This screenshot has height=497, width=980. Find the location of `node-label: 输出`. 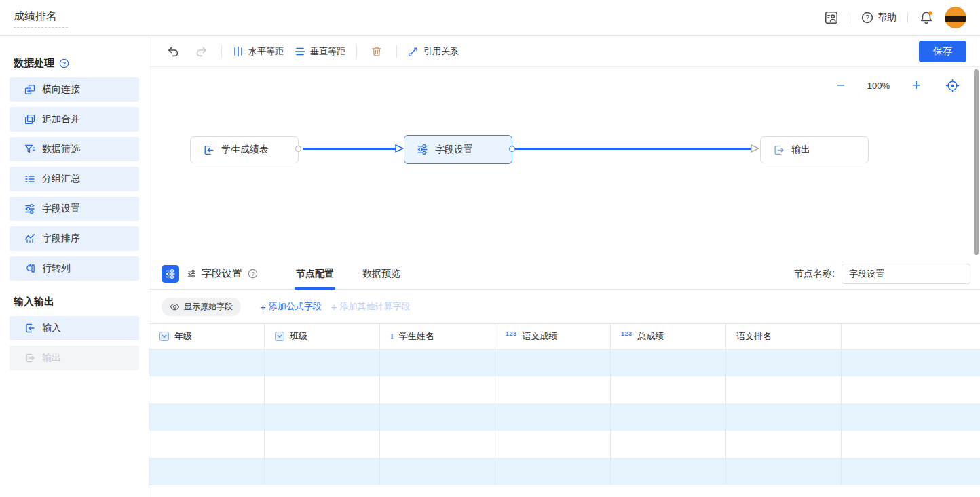

node-label: 输出 is located at coordinates (801, 150).